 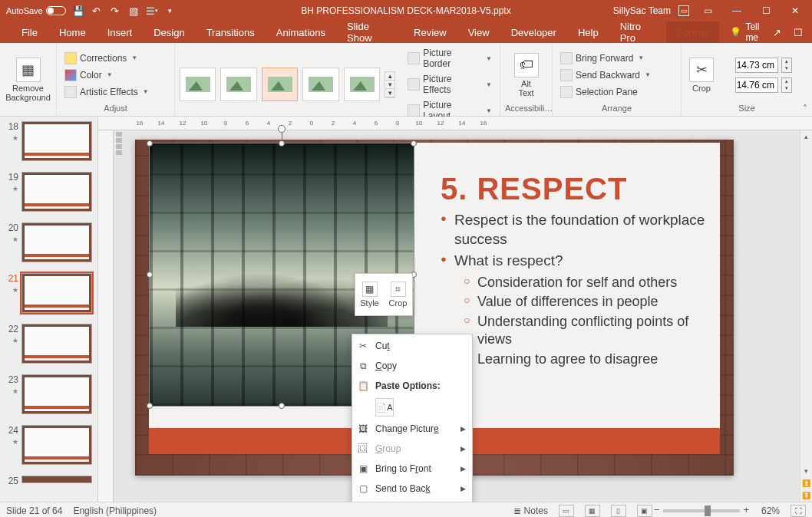 What do you see at coordinates (301, 32) in the screenshot?
I see `tab-animations: Animations` at bounding box center [301, 32].